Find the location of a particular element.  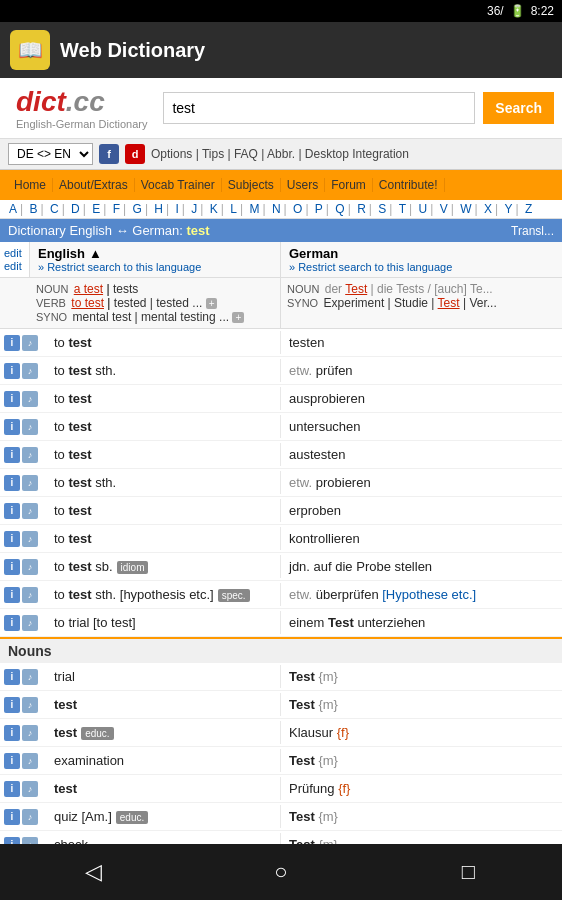

row-controls: i ♪ is located at coordinates (25, 371).